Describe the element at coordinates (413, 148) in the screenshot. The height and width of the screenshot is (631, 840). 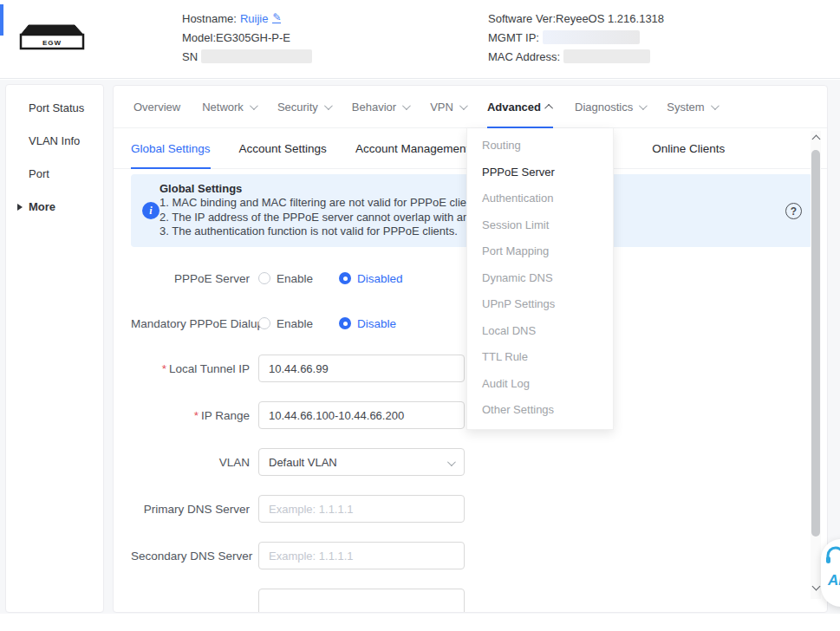
I see `tab-account-management: Account Management` at that location.